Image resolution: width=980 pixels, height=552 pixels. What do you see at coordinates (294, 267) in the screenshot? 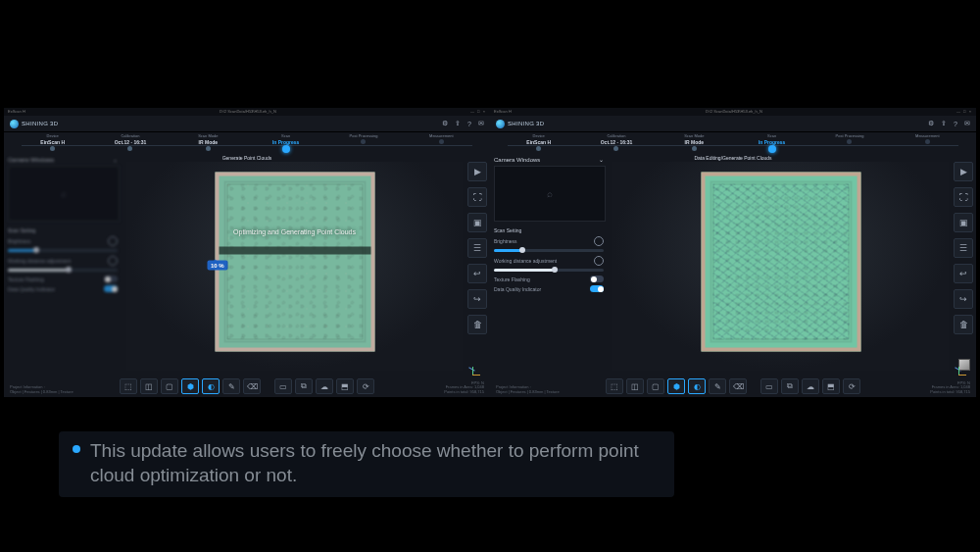
I see `scan-viewport: Optimizing and Generating Point Clouds 1…` at bounding box center [294, 267].